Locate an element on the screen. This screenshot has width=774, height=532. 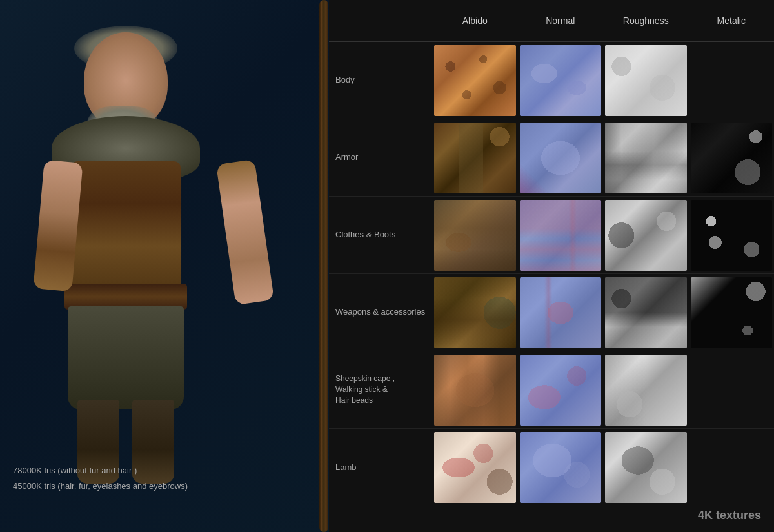
tex-weapons-metalic is located at coordinates (731, 313).